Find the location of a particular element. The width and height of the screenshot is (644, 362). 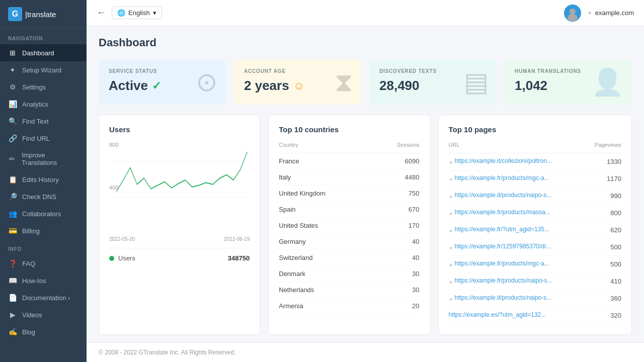

info-icon-faq: ❓ is located at coordinates (13, 263).